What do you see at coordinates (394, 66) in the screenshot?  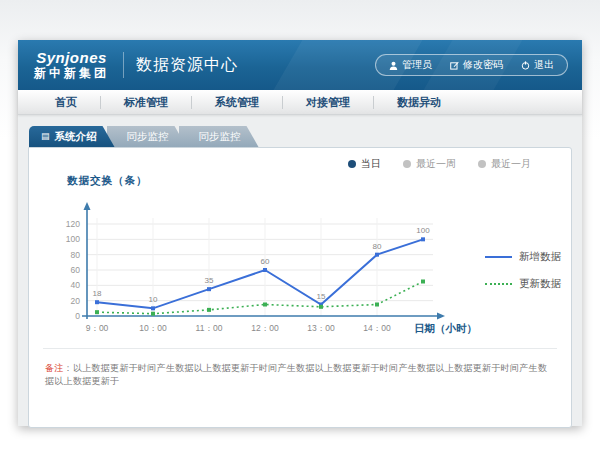 I see `user-icon` at bounding box center [394, 66].